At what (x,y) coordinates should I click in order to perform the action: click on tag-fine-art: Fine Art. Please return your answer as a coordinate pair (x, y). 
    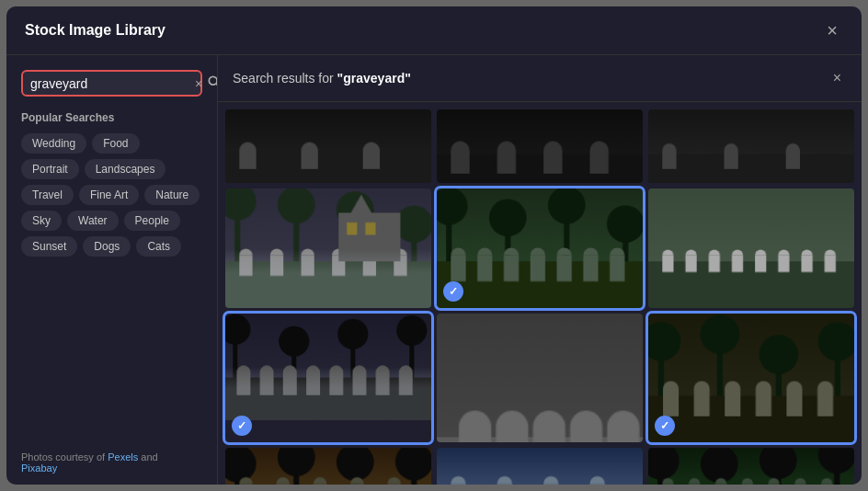
    Looking at the image, I should click on (108, 195).